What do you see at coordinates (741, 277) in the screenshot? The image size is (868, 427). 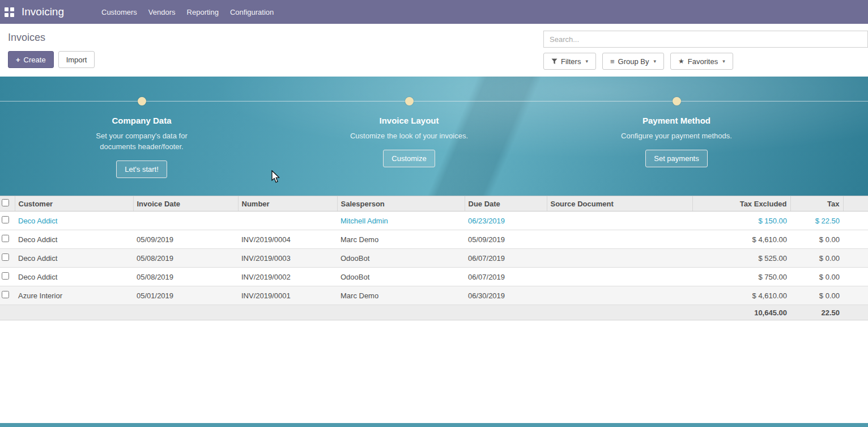 I see `cell-tax-excluded: $ 750.00` at bounding box center [741, 277].